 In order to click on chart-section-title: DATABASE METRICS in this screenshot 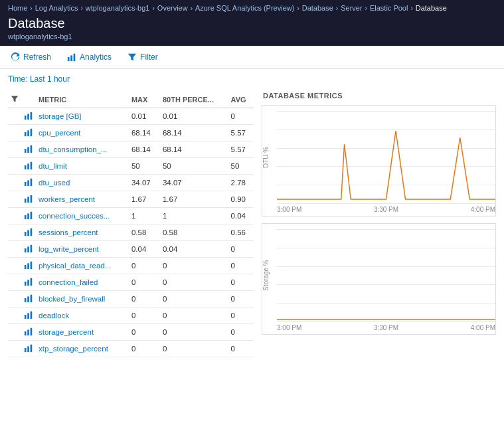, I will do `click(378, 96)`.